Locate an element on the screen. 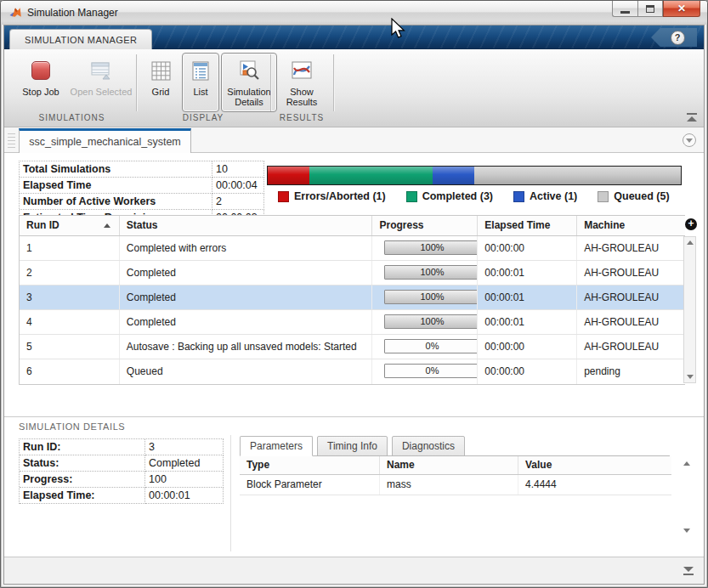 The image size is (708, 588). runs-table-scrollbar is located at coordinates (690, 309).